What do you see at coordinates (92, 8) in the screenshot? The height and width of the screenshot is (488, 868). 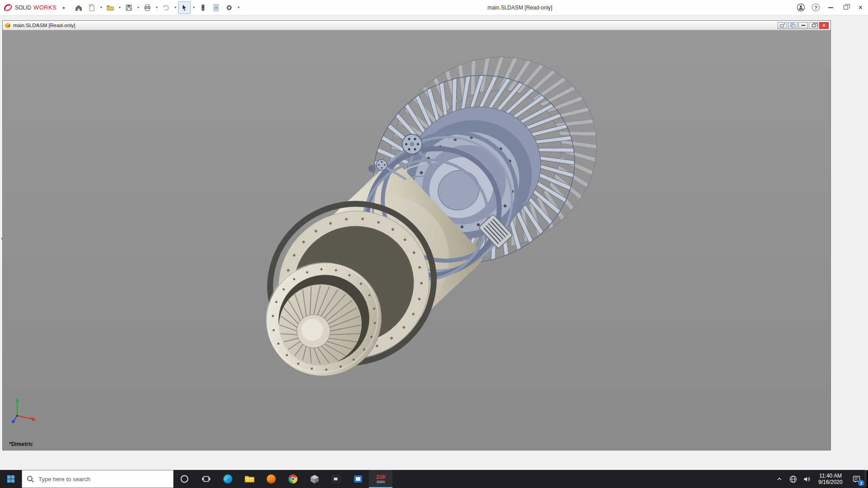 I see `new-document-button` at bounding box center [92, 8].